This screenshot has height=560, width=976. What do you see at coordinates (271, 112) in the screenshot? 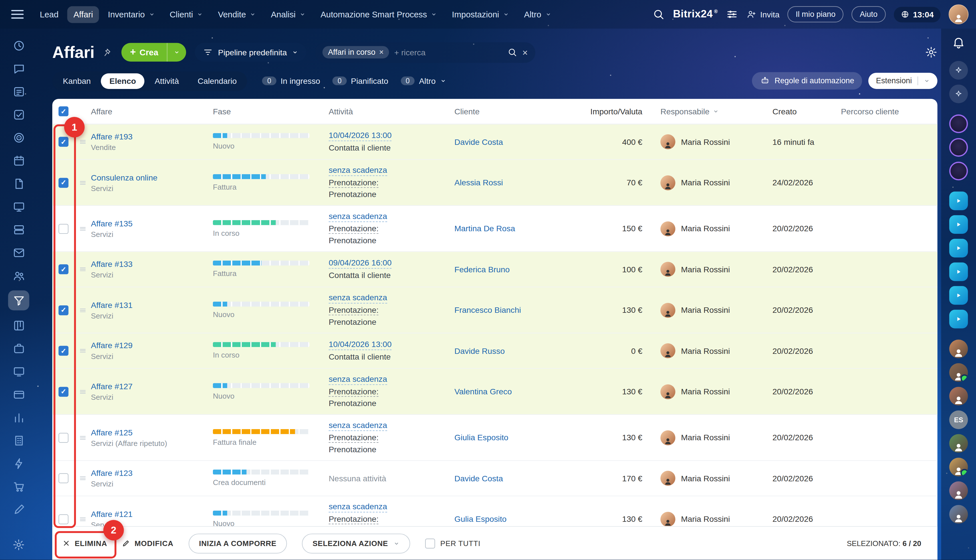
I see `column-header-fase: Fase` at bounding box center [271, 112].